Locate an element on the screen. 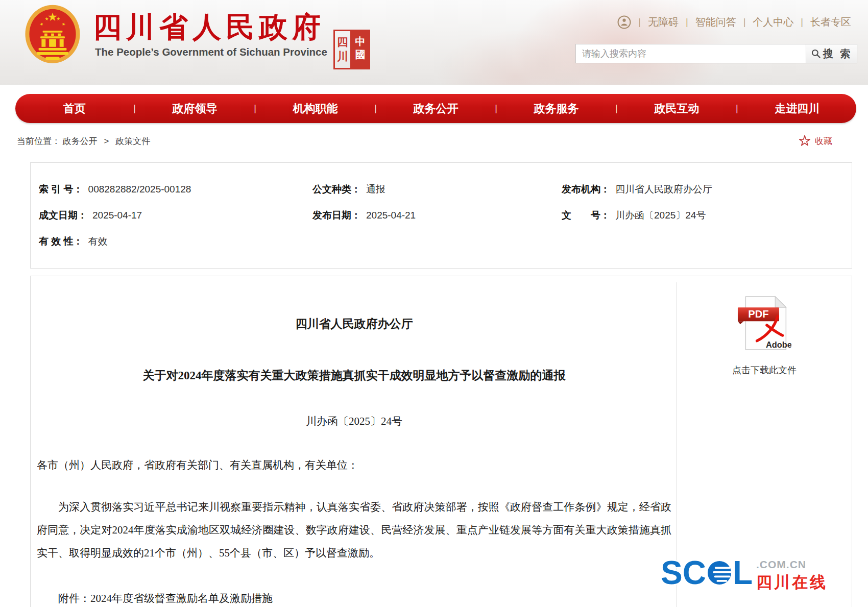 Image resolution: width=868 pixels, height=607 pixels. meta-index-number: 索 引 号： 008282882/2025-00128 is located at coordinates (172, 189).